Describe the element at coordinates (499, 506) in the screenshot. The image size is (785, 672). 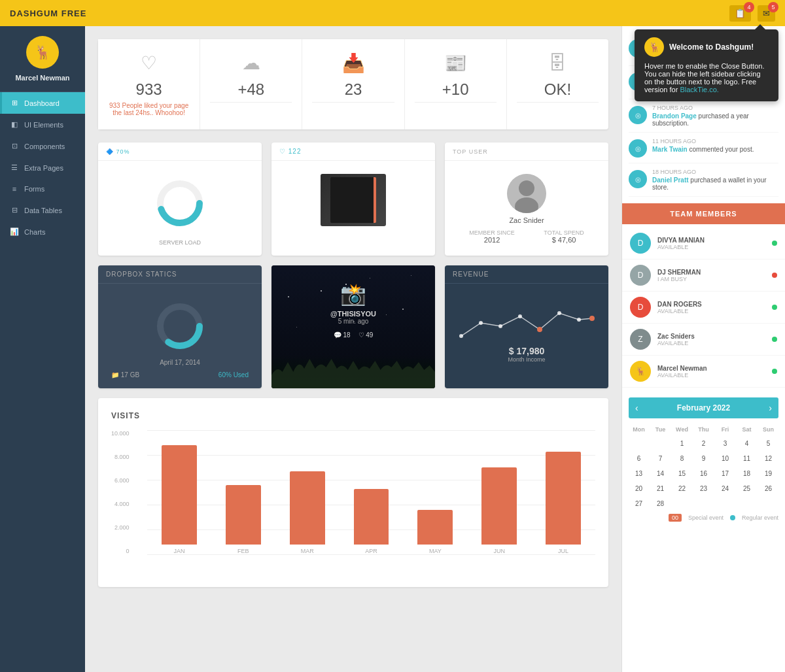
I see `bar-jun-rect` at that location.